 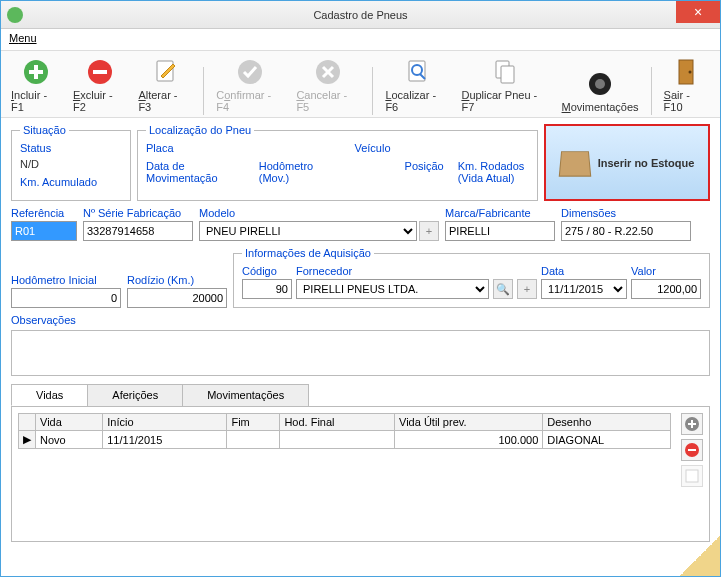 What do you see at coordinates (372, 148) in the screenshot?
I see `veiculo-label: Veículo` at bounding box center [372, 148].